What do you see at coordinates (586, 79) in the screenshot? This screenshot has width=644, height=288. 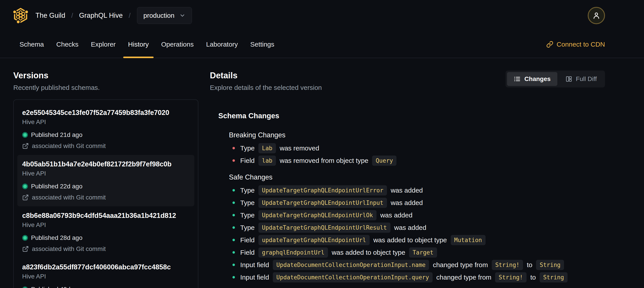 I see `full-diff-toggle-label: Full Diff` at bounding box center [586, 79].